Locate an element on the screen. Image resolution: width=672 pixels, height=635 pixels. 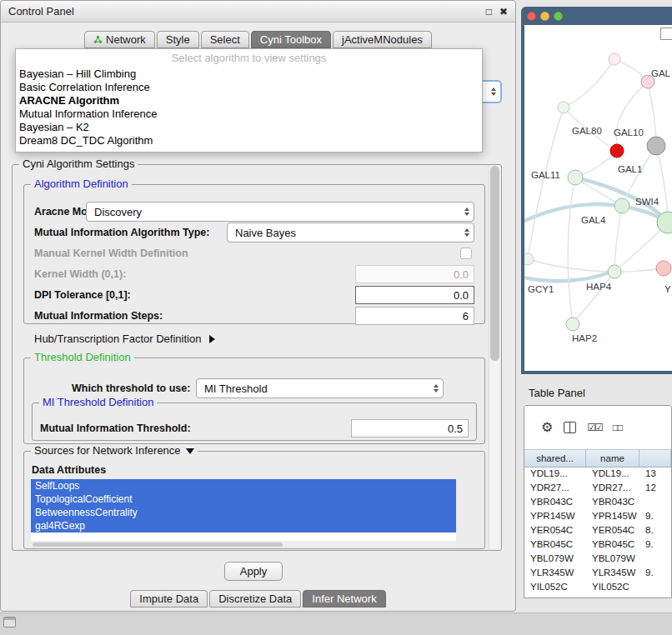
node-label-gal11: GAL11 is located at coordinates (545, 175).